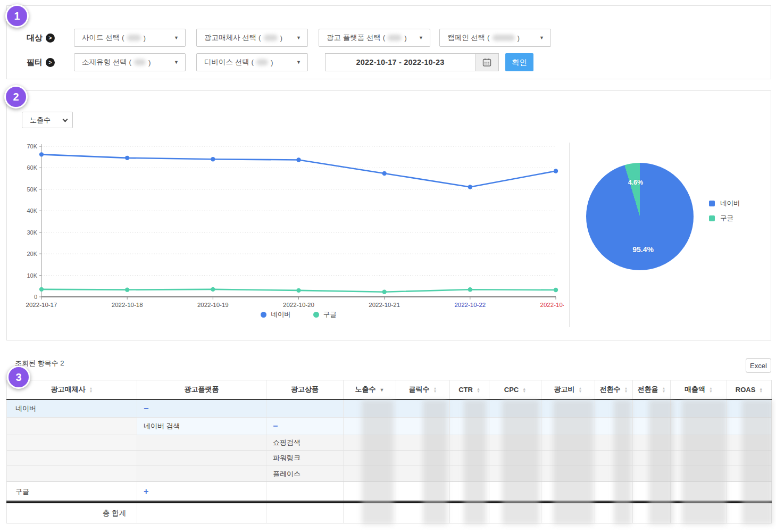  Describe the element at coordinates (252, 62) in the screenshot. I see `device-select: 디바이스 선택 () ▼` at that location.